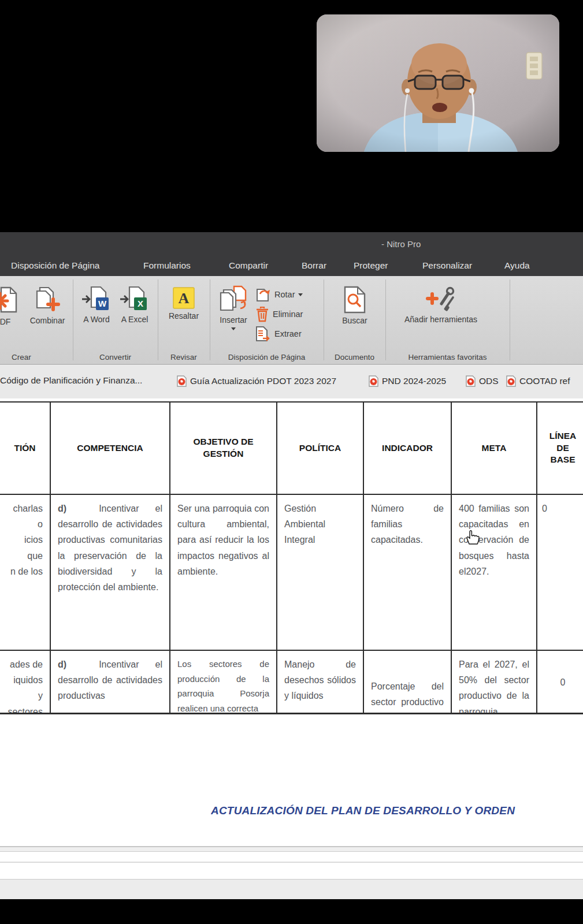 Image resolution: width=583 pixels, height=924 pixels. What do you see at coordinates (291, 849) in the screenshot?
I see `page-separator` at bounding box center [291, 849].